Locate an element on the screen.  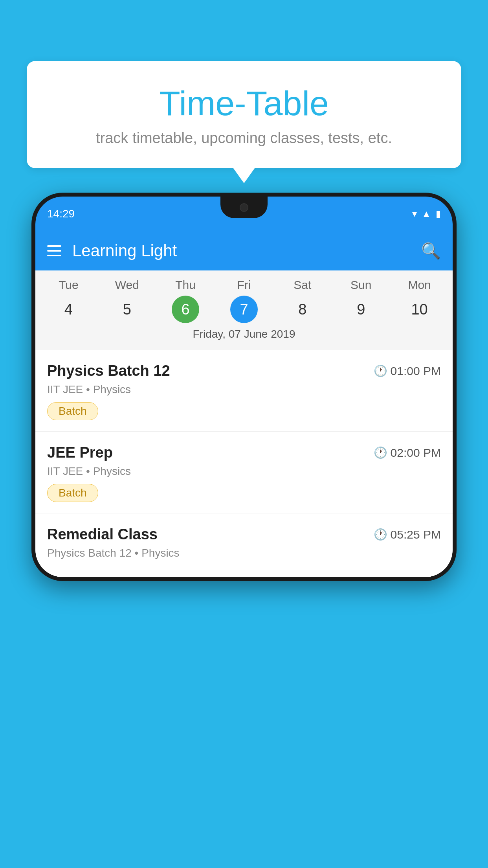
schedule-sub-1: IIT JEE • Physics is located at coordinates (244, 390).